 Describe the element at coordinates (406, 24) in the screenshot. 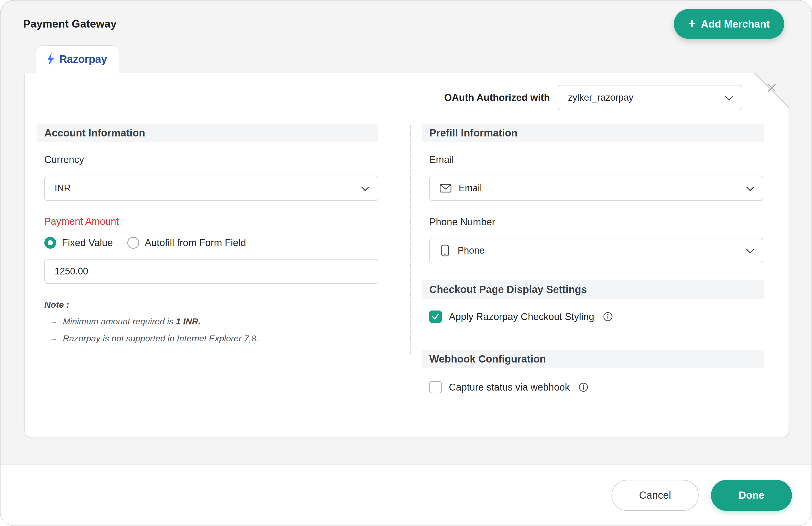

I see `top-bar: Payment Gateway + Add Merchant` at that location.